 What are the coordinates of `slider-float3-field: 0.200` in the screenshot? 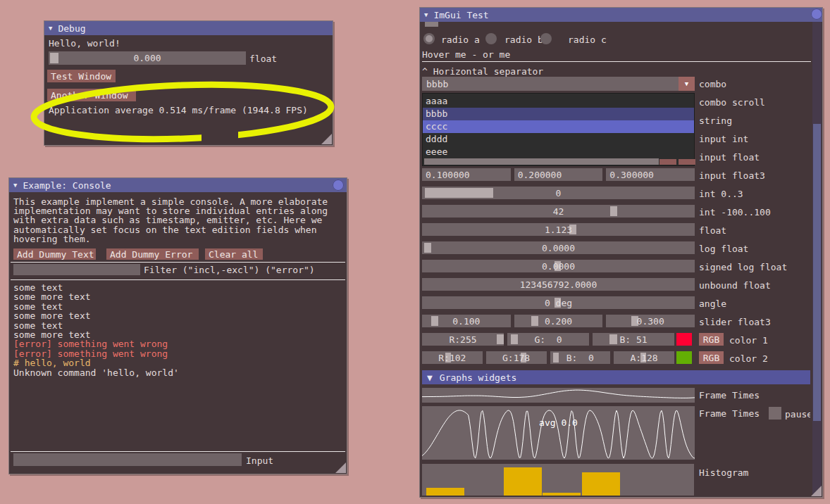 It's located at (559, 321).